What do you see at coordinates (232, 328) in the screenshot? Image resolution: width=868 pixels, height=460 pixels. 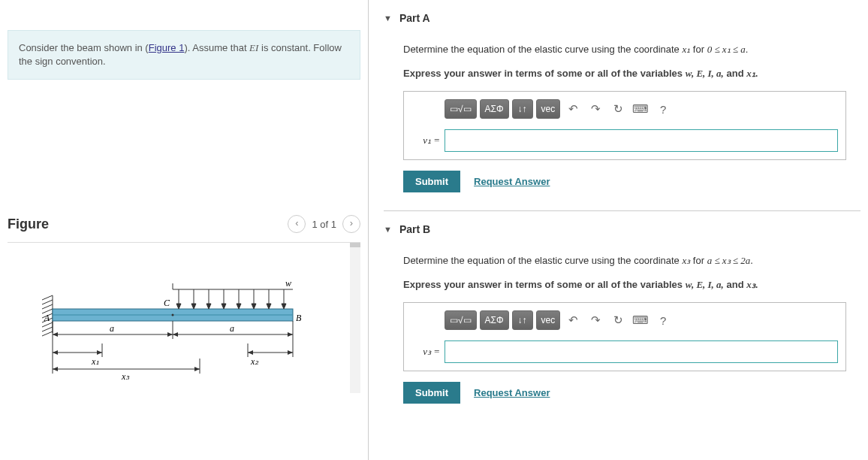 I see `dim-a2: a` at bounding box center [232, 328].